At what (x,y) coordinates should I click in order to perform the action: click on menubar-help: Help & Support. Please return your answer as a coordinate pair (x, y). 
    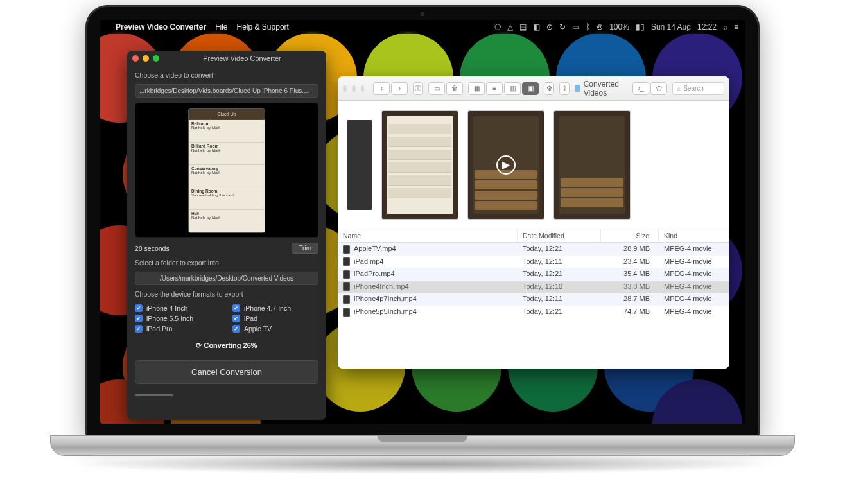
    Looking at the image, I should click on (263, 27).